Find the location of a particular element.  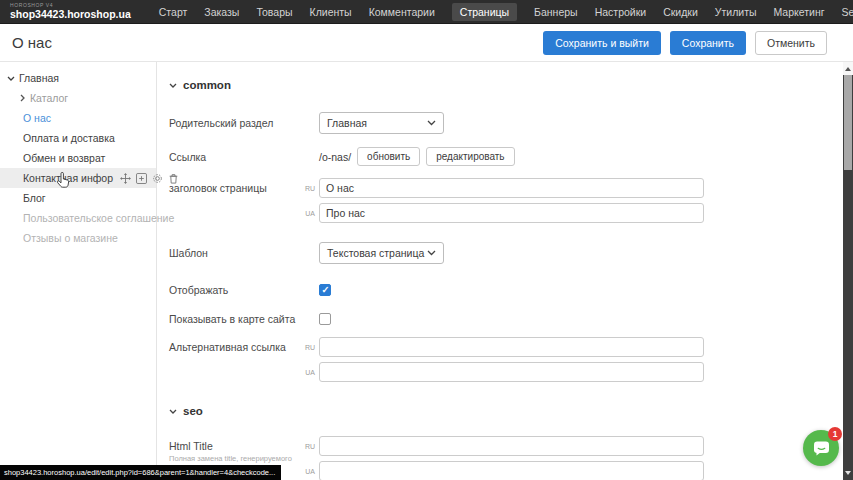

field-label: Ссылка is located at coordinates (235, 157).